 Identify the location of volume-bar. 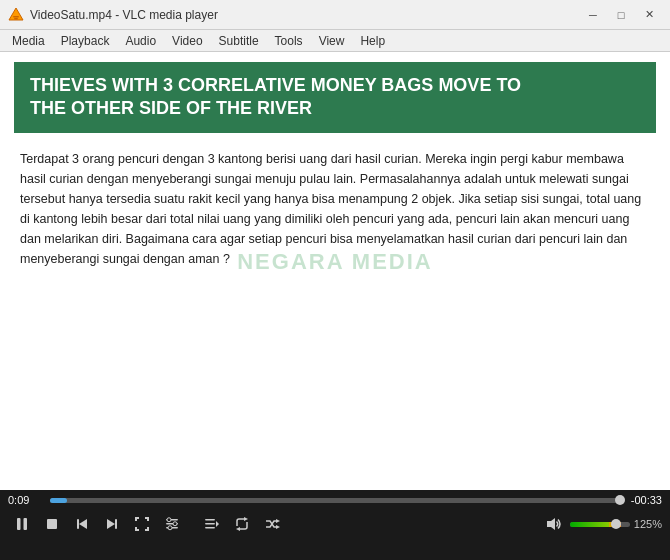
(600, 524).